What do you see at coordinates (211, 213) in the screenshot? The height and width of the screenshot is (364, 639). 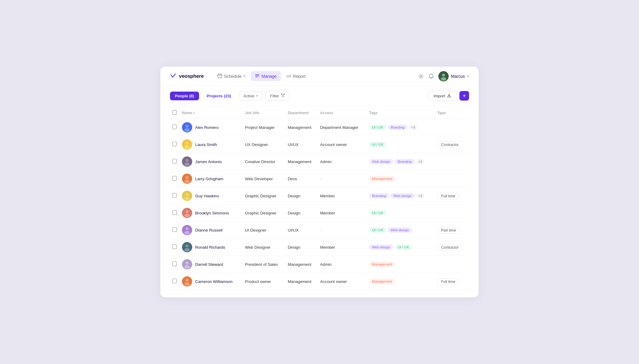 I see `person-name-cell: Brooklyn Simmons` at bounding box center [211, 213].